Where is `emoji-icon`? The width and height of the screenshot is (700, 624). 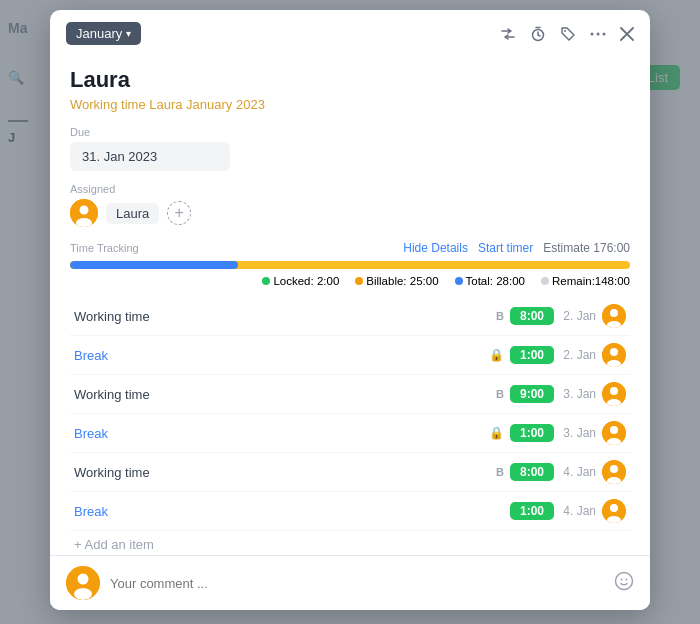 emoji-icon is located at coordinates (624, 581).